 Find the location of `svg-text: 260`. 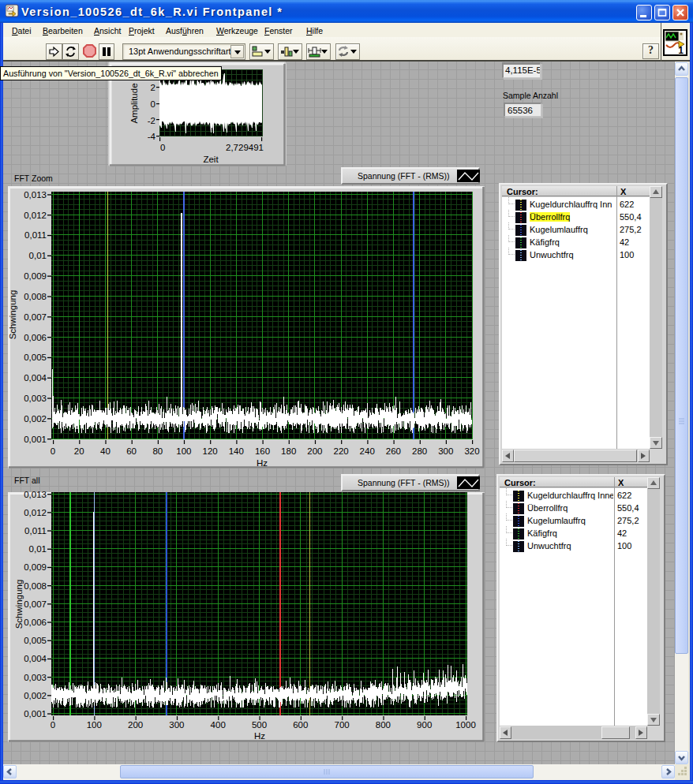

svg-text: 260 is located at coordinates (393, 451).